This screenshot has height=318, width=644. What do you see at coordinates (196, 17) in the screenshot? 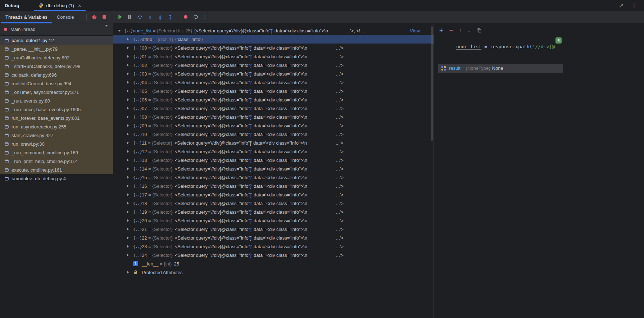
I see `mute-breakpoints-icon` at bounding box center [196, 17].